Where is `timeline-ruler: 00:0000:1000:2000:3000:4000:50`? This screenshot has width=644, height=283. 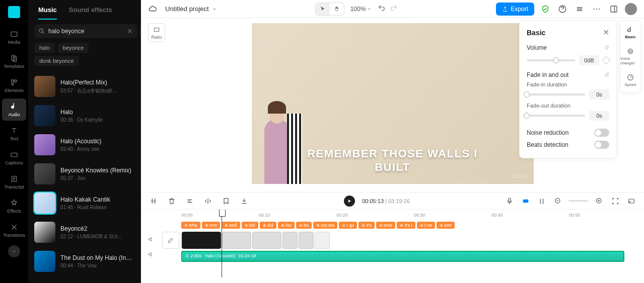 timeline-ruler: 00:0000:1000:2000:3000:4000:50 is located at coordinates (393, 215).